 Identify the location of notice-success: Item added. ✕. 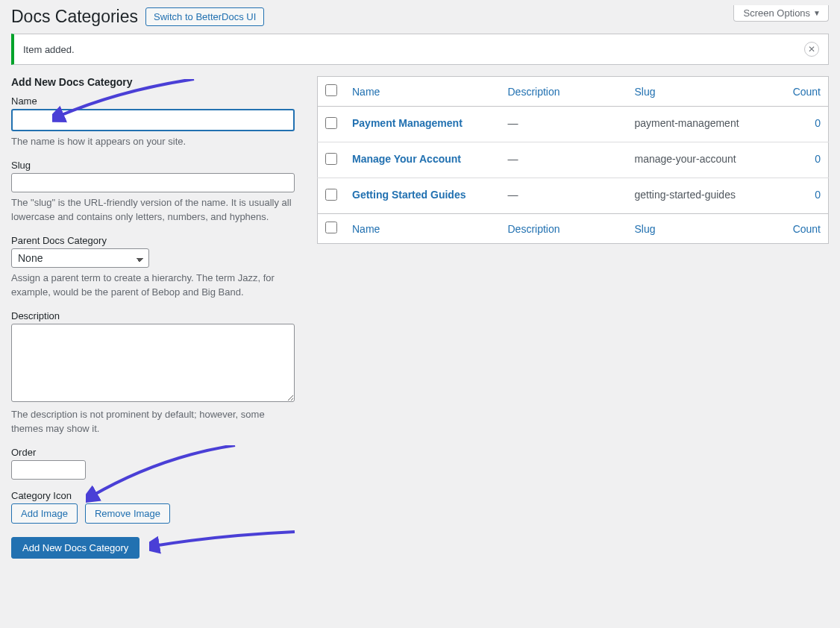
(420, 49).